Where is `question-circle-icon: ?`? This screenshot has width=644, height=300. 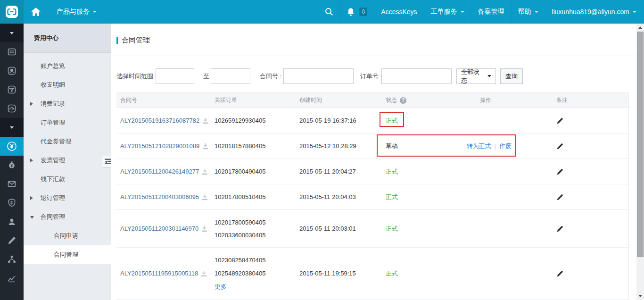 question-circle-icon: ? is located at coordinates (403, 100).